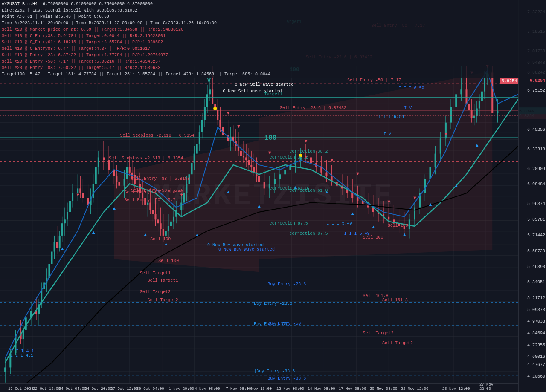 The height and width of the screenshot is (392, 546). Describe the element at coordinates (536, 169) in the screenshot. I see `price-6209: 6.20909` at that location.